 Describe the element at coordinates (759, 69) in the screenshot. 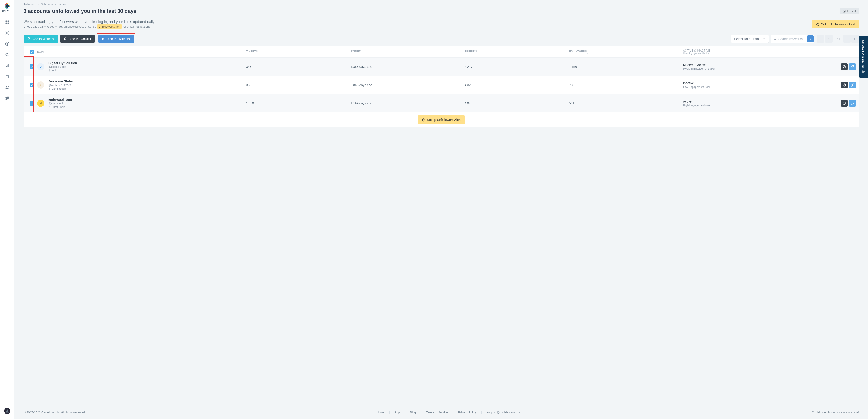

I see `activity-sub: Medium Engagement user` at that location.